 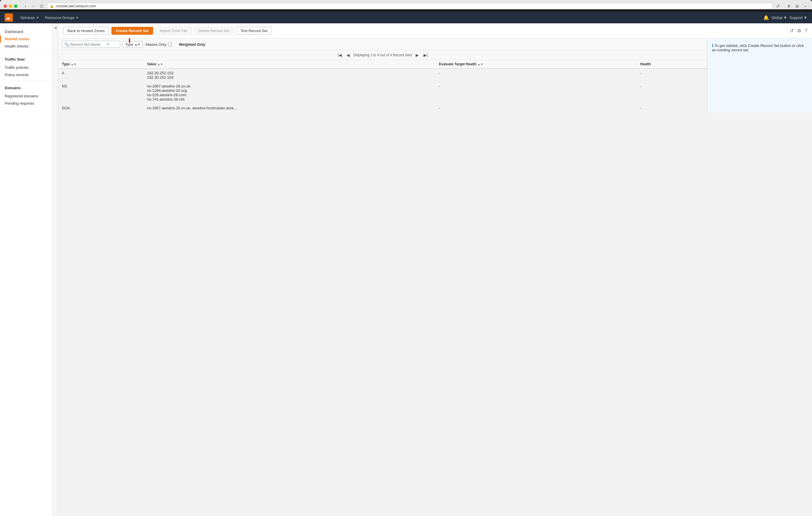 I want to click on aliases-only-label: Aliases Only, so click(x=158, y=44).